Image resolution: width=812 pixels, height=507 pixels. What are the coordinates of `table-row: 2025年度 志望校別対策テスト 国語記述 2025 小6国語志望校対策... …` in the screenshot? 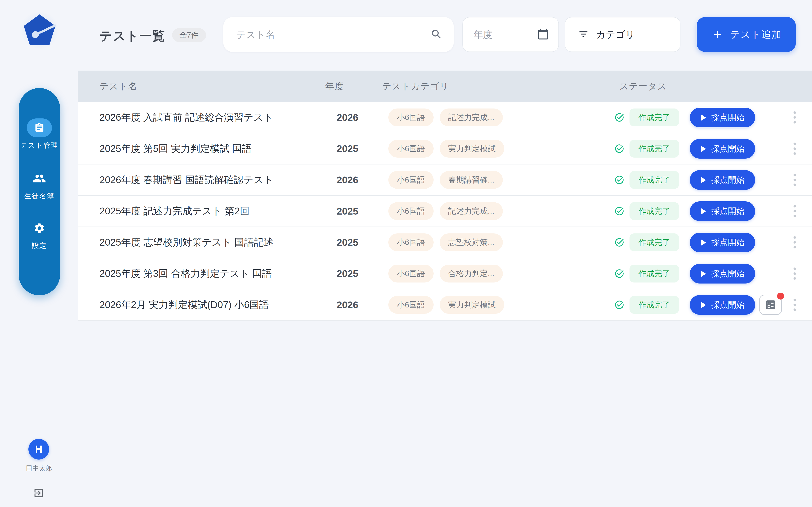 It's located at (445, 243).